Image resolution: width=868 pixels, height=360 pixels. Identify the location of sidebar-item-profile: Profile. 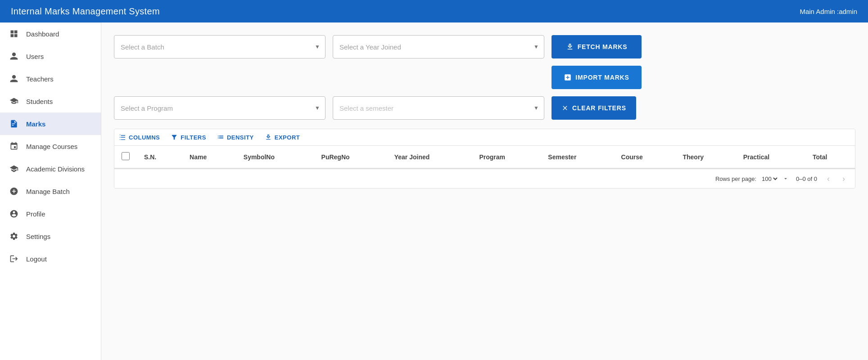
(50, 214).